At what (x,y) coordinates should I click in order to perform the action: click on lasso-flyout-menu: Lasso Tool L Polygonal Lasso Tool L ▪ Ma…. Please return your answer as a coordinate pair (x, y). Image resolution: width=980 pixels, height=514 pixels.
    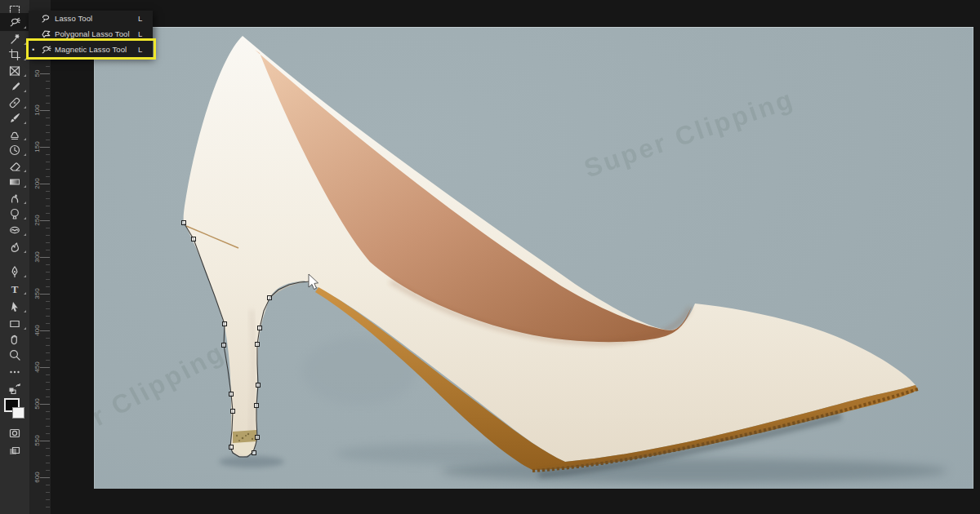
    Looking at the image, I should click on (91, 34).